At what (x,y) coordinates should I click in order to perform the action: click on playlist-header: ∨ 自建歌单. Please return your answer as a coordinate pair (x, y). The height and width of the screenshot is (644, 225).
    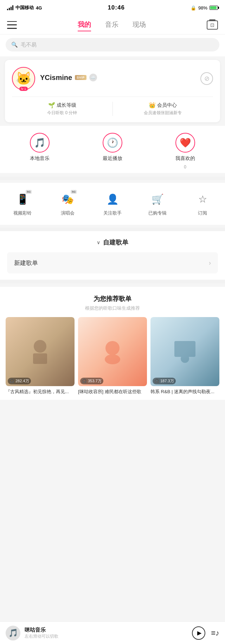
    Looking at the image, I should click on (112, 242).